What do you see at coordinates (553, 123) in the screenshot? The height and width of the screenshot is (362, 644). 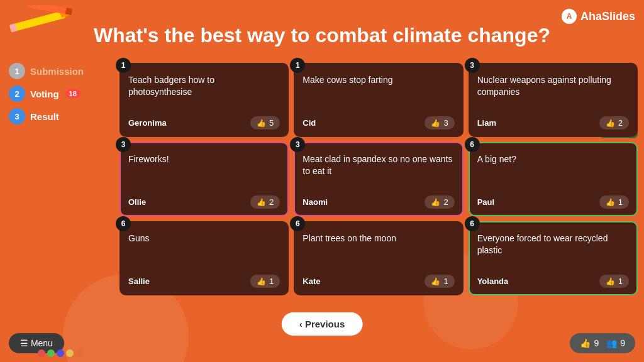 I see `card-footer-2: Liam 👍 2` at bounding box center [553, 123].